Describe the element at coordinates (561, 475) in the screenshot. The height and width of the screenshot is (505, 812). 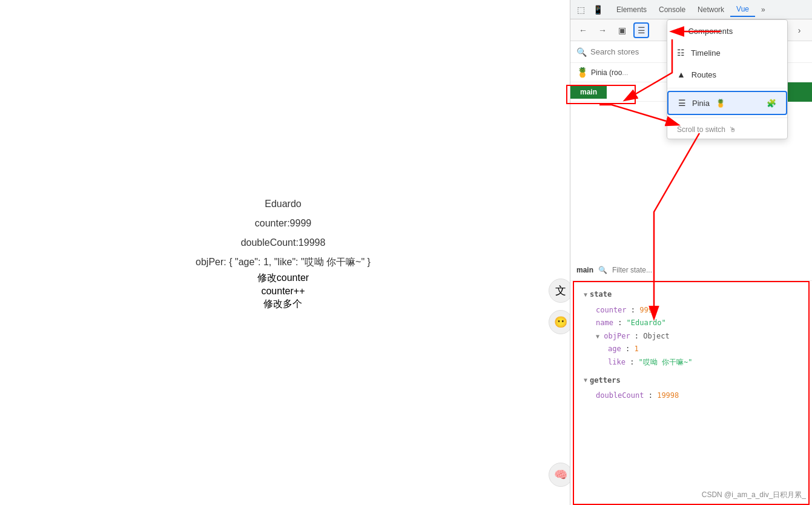
I see `brain-icon: 🧠` at that location.